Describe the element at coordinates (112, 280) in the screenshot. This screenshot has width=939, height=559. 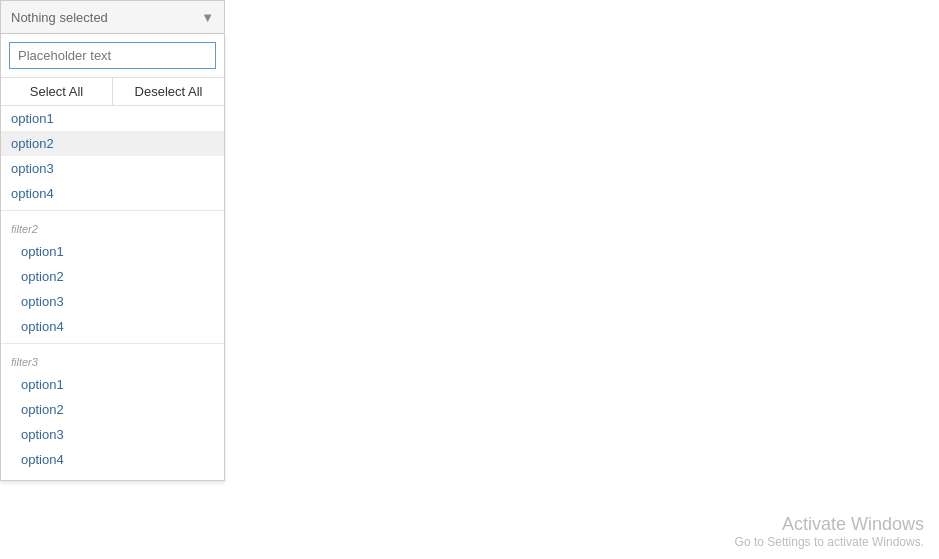
I see `group-section-1: filter2option1option2option3option4` at that location.